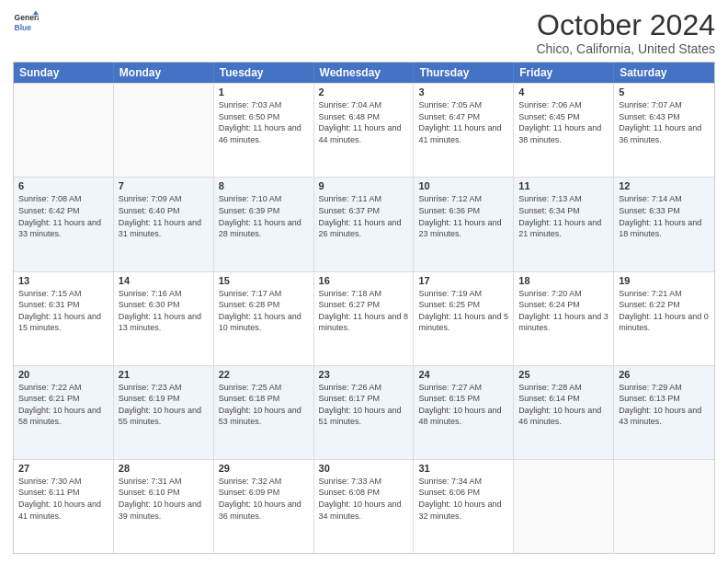 Image resolution: width=728 pixels, height=563 pixels. What do you see at coordinates (164, 281) in the screenshot?
I see `cell-day-number: 14` at bounding box center [164, 281].